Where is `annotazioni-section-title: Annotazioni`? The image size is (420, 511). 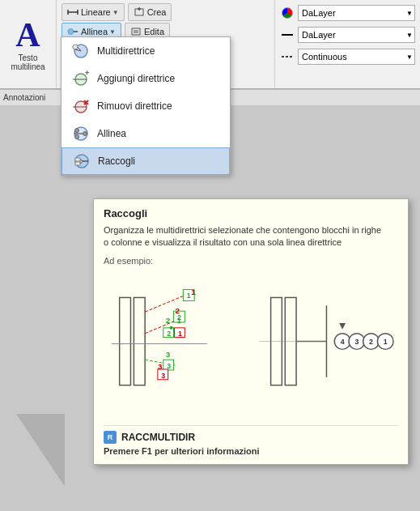
annotazioni-section-title: Annotazioni is located at coordinates (24, 97).